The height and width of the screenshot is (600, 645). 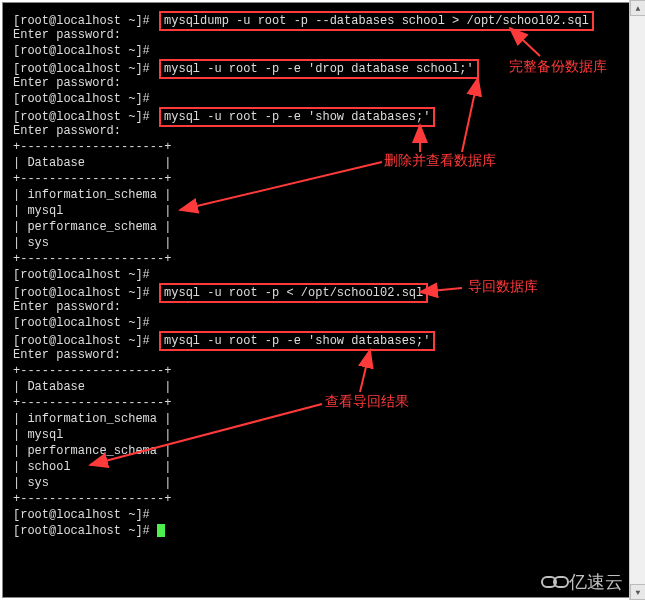 What do you see at coordinates (367, 402) in the screenshot?
I see `annotation-check-result: 查看导回结果` at bounding box center [367, 402].